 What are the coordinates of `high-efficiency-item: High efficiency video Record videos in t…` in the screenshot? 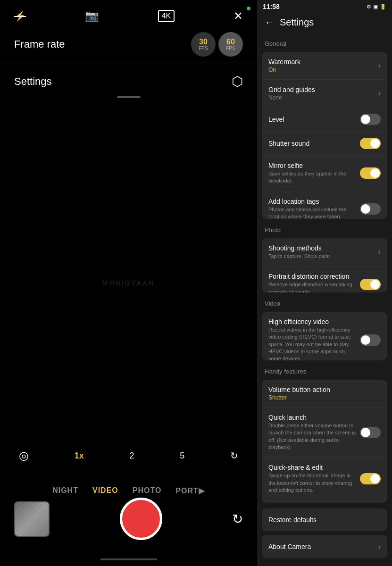 It's located at (325, 336).